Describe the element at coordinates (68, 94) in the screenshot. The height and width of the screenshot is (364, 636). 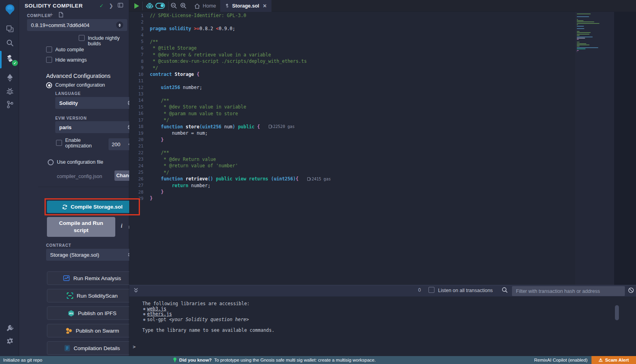
I see `language-label: LANGUAGE` at that location.